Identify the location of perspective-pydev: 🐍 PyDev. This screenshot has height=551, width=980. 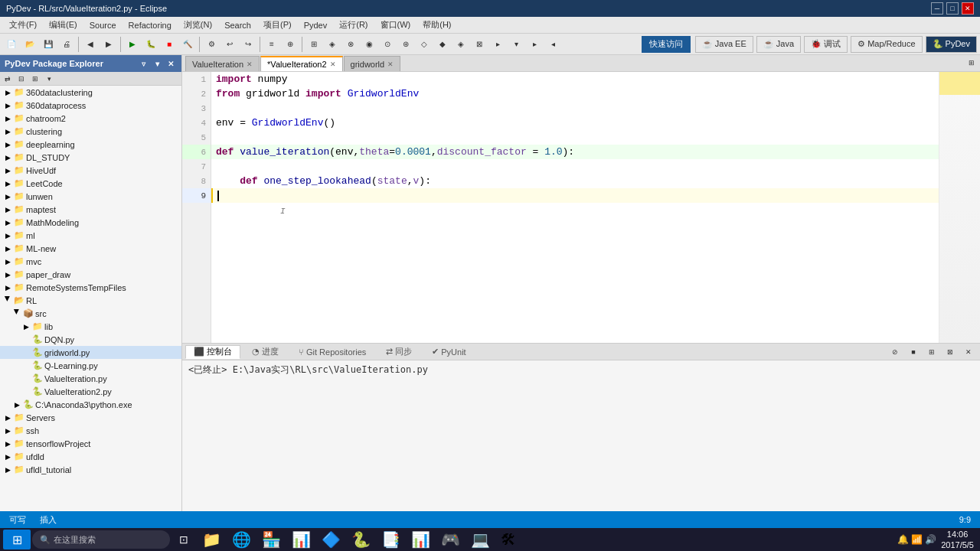
(951, 44).